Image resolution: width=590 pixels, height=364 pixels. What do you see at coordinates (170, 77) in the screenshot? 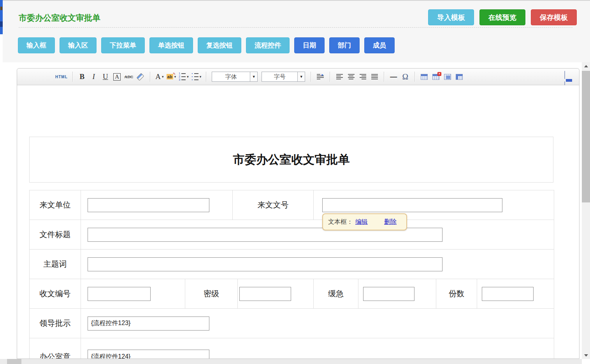
I see `highlight-icon: ab` at bounding box center [170, 77].